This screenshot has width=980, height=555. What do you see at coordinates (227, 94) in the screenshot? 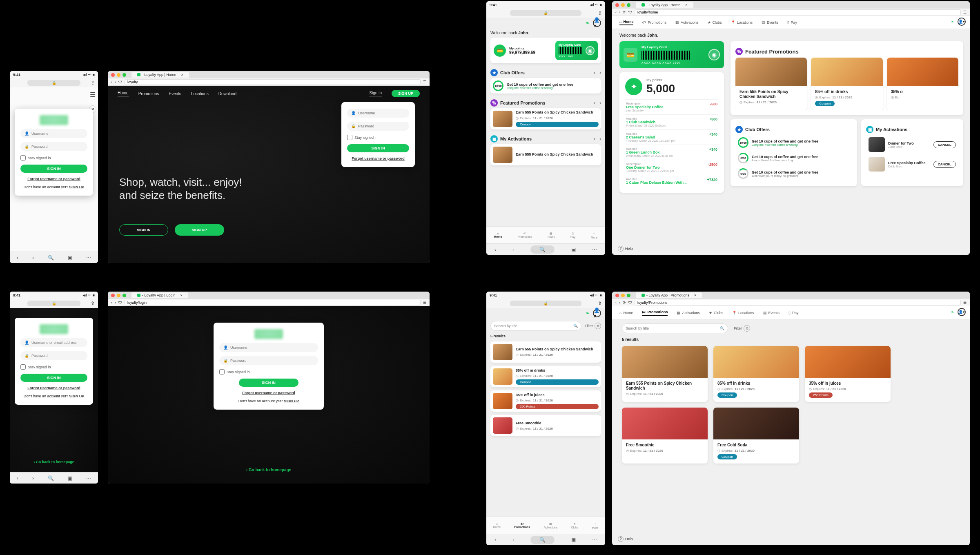
I see `nav-download: Download` at bounding box center [227, 94].